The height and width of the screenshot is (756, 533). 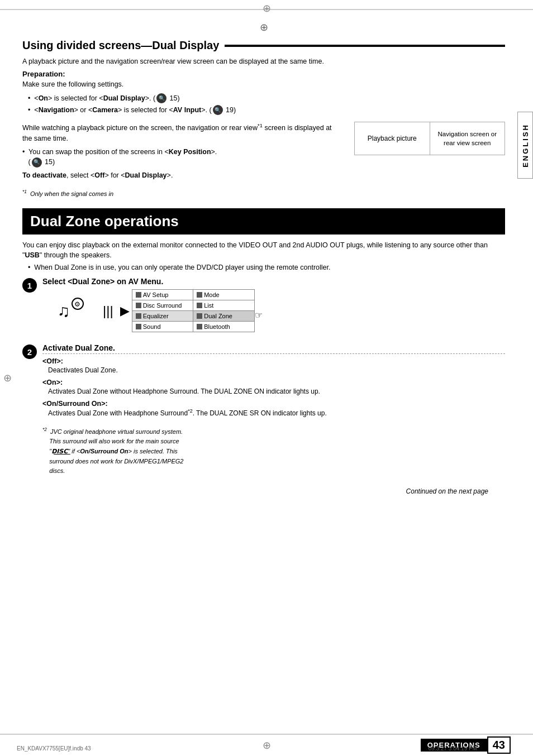 I want to click on dual-zone-title: Dual Zone operations, so click(x=264, y=221).